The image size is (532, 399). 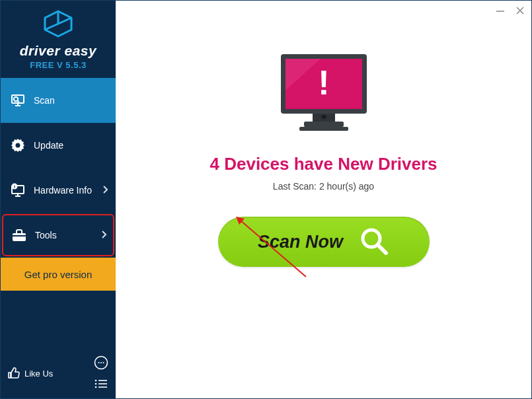 What do you see at coordinates (58, 274) in the screenshot?
I see `get-pro-button: Get pro version` at bounding box center [58, 274].